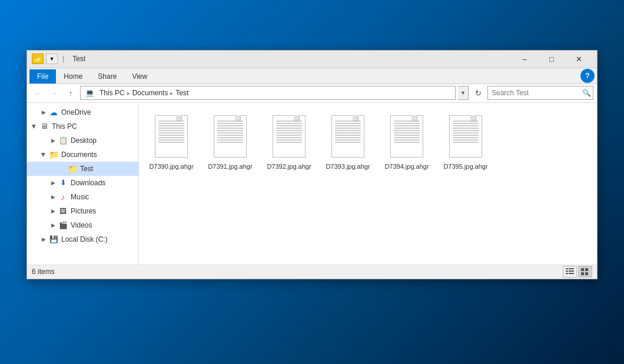  Describe the element at coordinates (271, 59) in the screenshot. I see `title-bar-left: 📁 ▼ | Test` at that location.